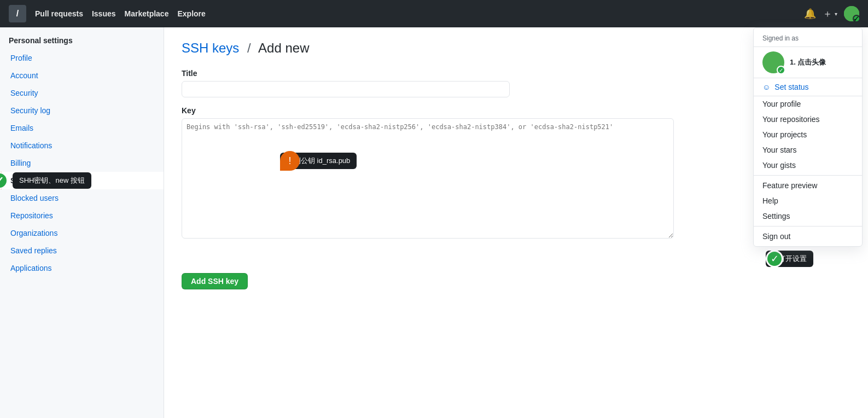  I want to click on ssh-check-annotation: ✓, so click(4, 181).